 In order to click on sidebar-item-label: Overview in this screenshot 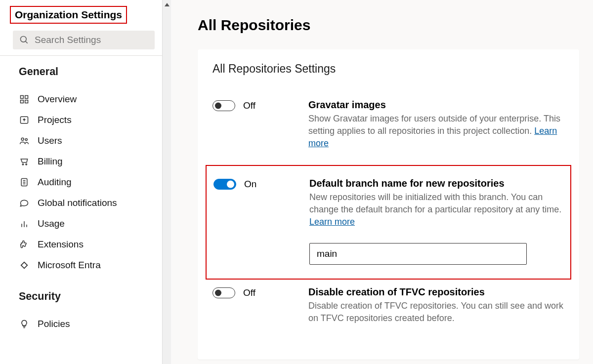, I will do `click(57, 99)`.